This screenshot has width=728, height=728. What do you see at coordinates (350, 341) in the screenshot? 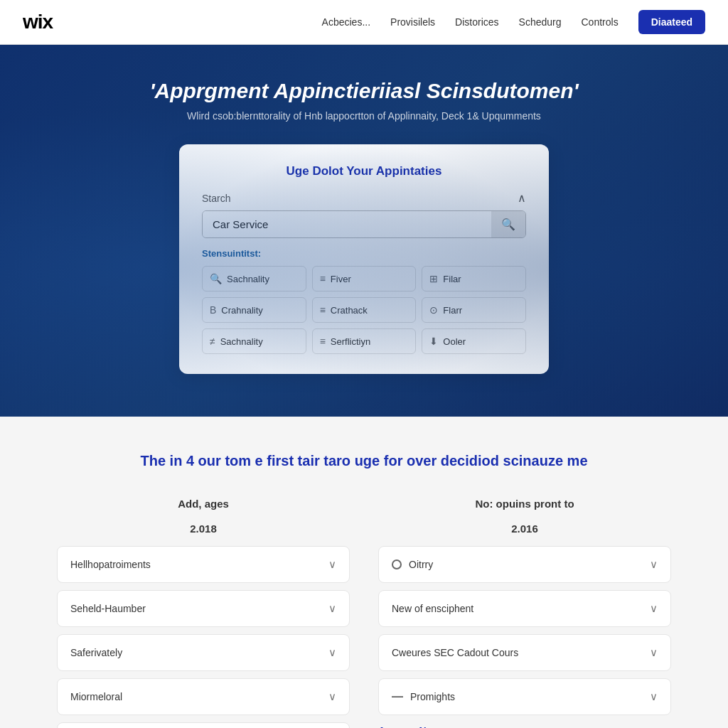
I see `service-label-7: Serflictiyn` at bounding box center [350, 341].